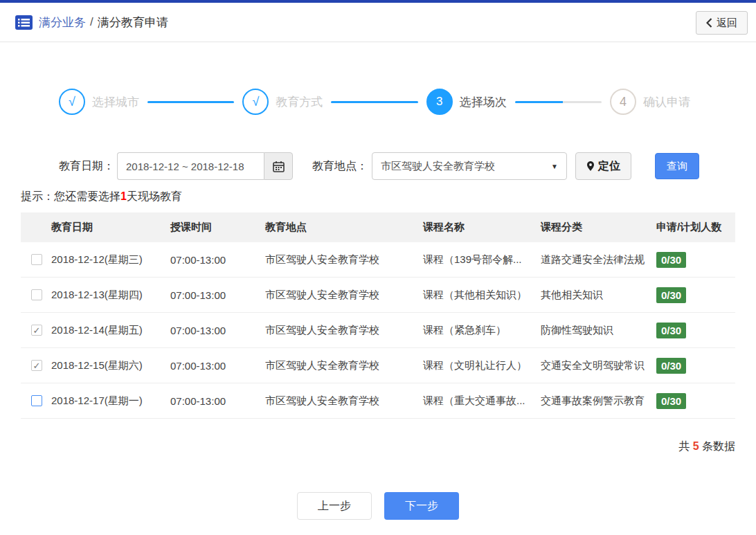 This screenshot has height=535, width=756. I want to click on cell-course-category: 交通事故案例警示教育, so click(598, 401).